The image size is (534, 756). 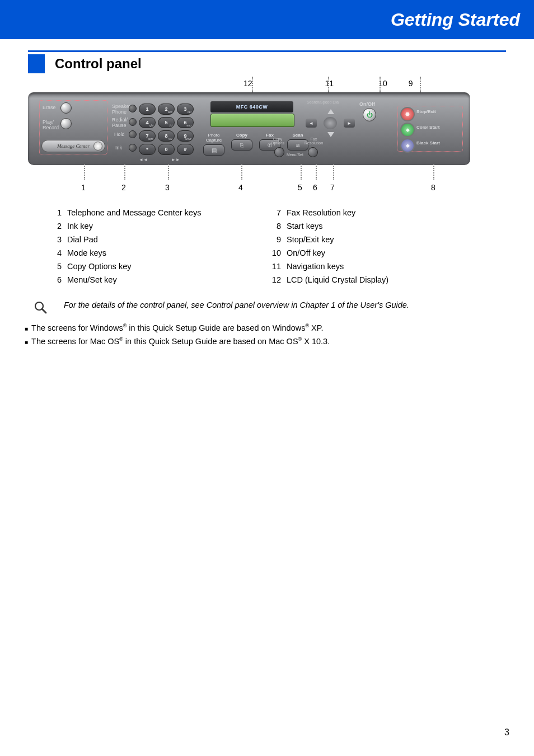 What do you see at coordinates (332, 187) in the screenshot?
I see `callout-7: 7` at bounding box center [332, 187].